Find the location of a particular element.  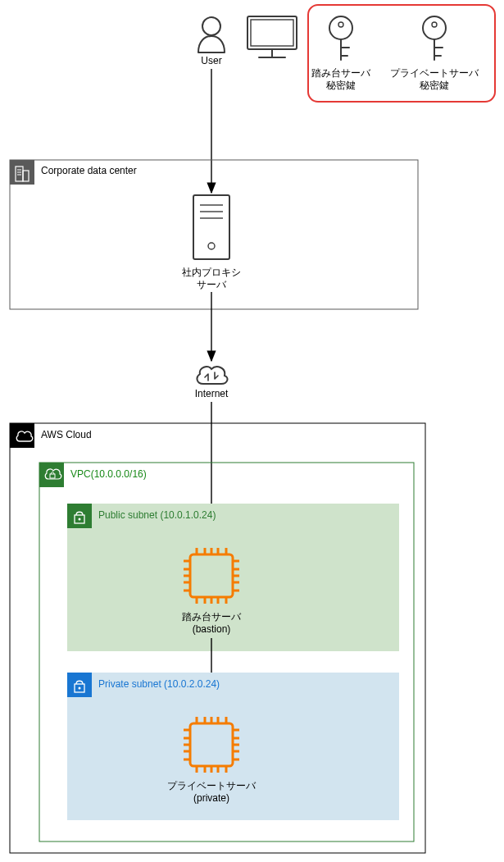

bastion-key-icon is located at coordinates (341, 38).